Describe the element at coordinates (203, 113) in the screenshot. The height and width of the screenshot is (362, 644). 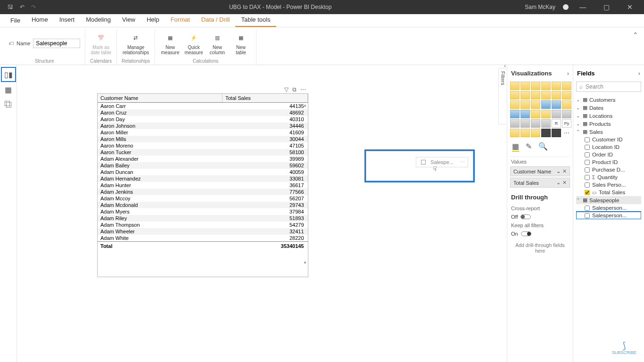
I see `table-row: Aaron Cruz48692` at that location.